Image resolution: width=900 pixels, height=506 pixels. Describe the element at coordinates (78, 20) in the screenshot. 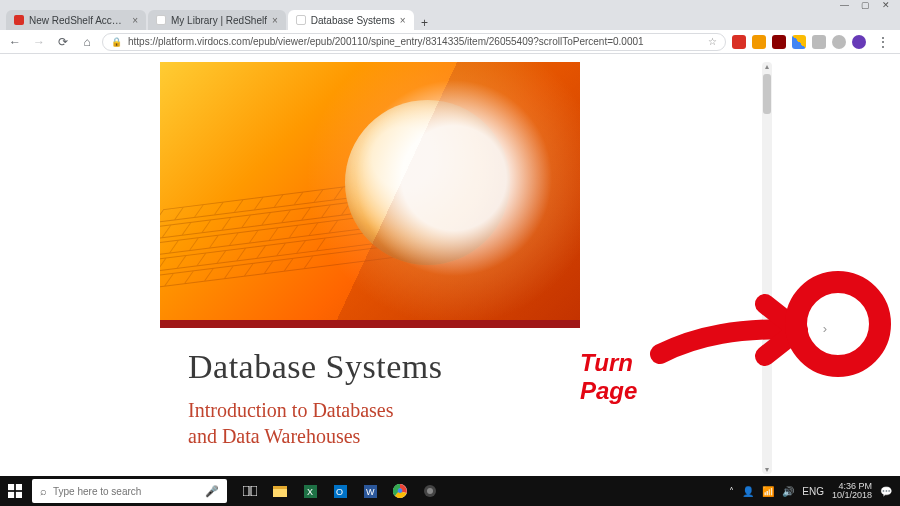

I see `tab-title: New RedShelf Account Setup - a` at that location.